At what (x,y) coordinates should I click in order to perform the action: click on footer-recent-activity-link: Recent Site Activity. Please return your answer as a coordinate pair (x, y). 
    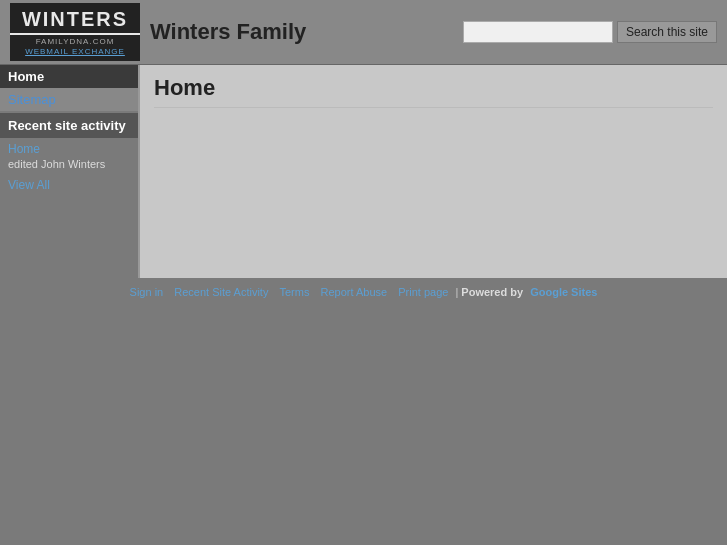
    Looking at the image, I should click on (221, 292).